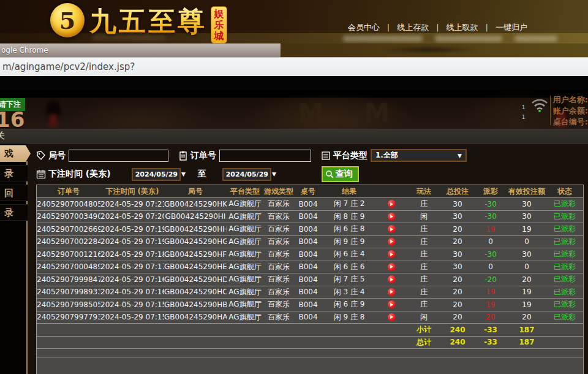 The width and height of the screenshot is (588, 374). I want to click on platform-list-icon, so click(326, 156).